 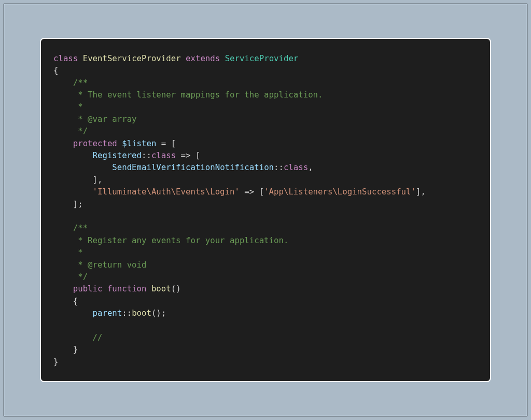 What do you see at coordinates (108, 313) in the screenshot?
I see `parent-ref: parent` at bounding box center [108, 313].